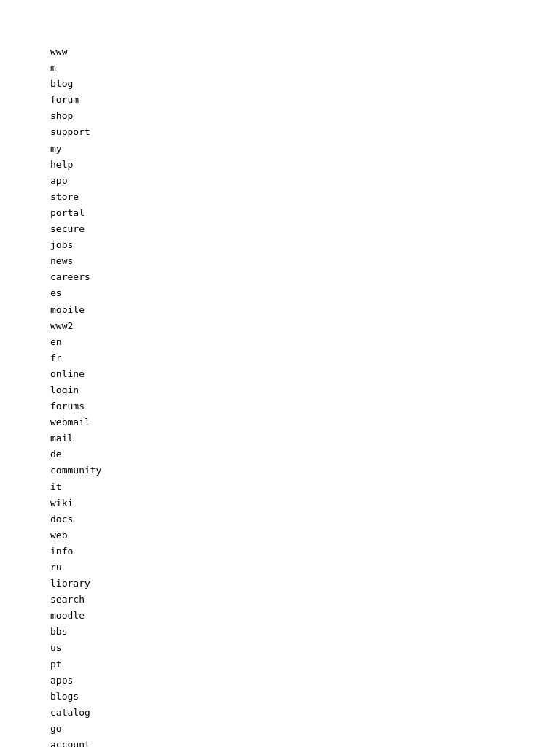 Image resolution: width=560 pixels, height=747 pixels. What do you see at coordinates (305, 132) in the screenshot?
I see `list-item: support` at bounding box center [305, 132].